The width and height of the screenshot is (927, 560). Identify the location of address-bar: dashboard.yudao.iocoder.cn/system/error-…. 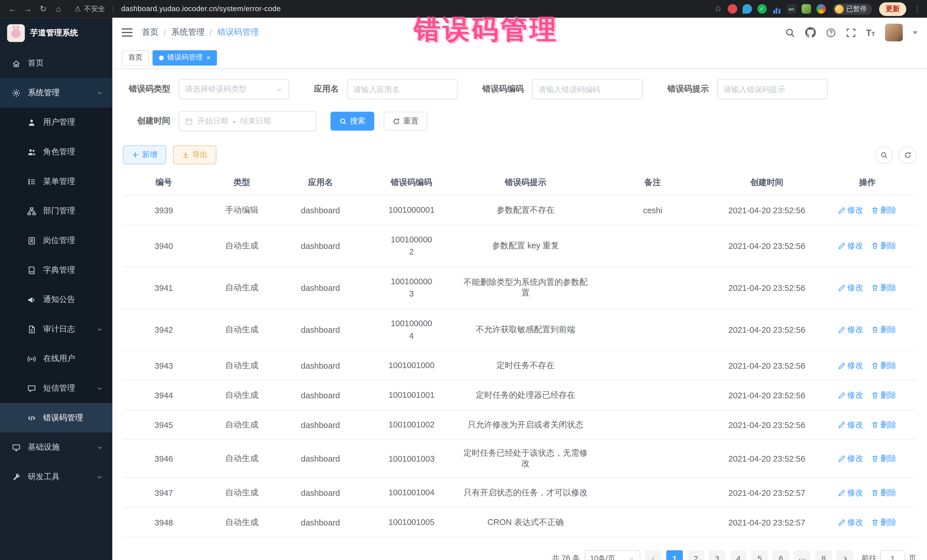
(201, 9).